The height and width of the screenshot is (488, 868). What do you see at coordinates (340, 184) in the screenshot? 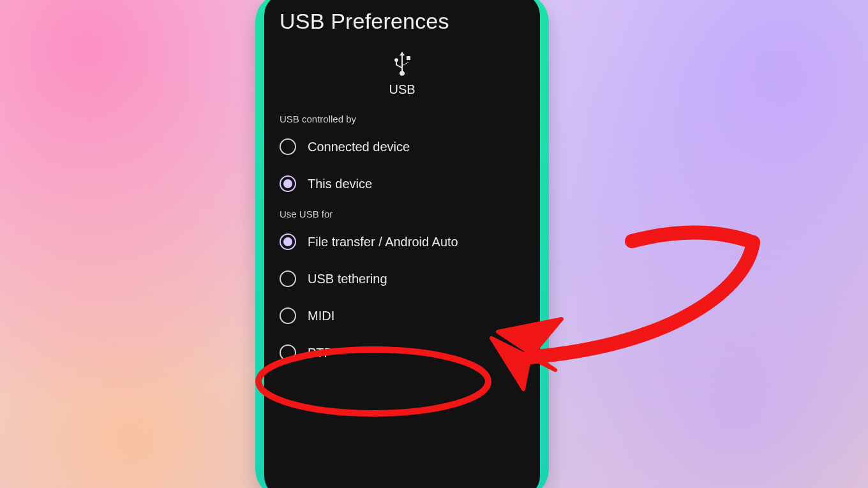
I see `option-label: This device` at bounding box center [340, 184].